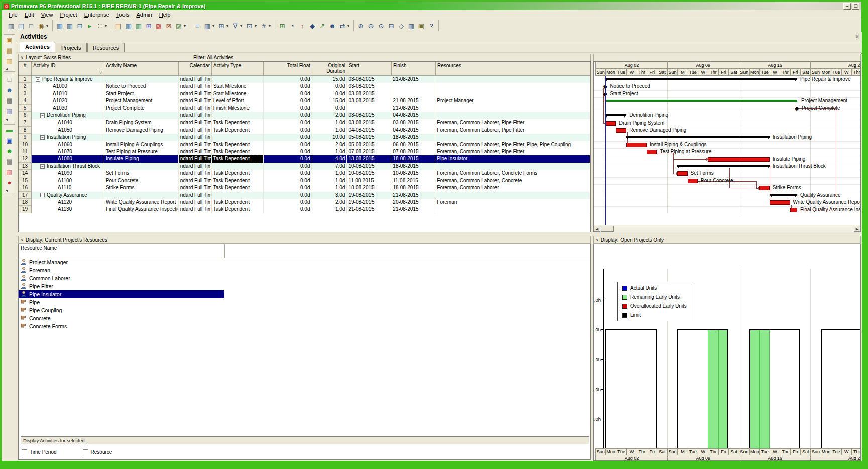 This screenshot has width=868, height=469. I want to click on resources-cell: Foreman, Common Laborer, Concrete Forms, so click(513, 173).